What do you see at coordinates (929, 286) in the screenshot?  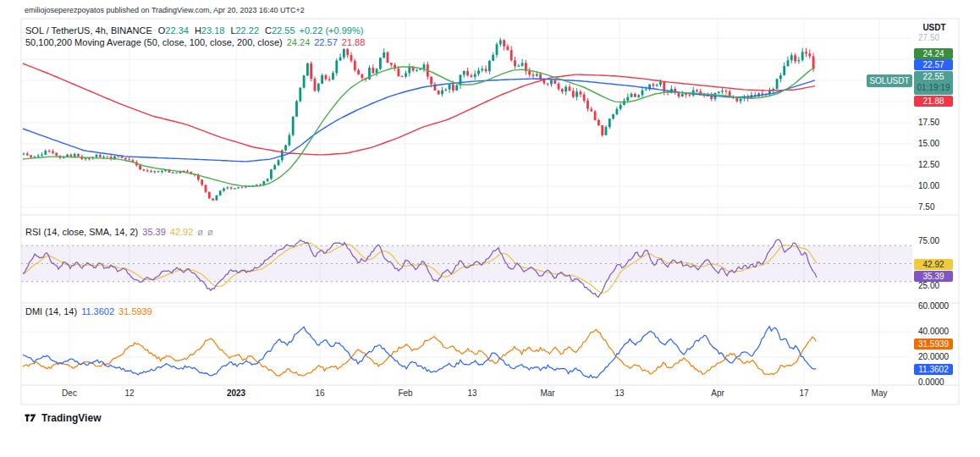 I see `rsi-tick-25.00: 25.00` at bounding box center [929, 286].